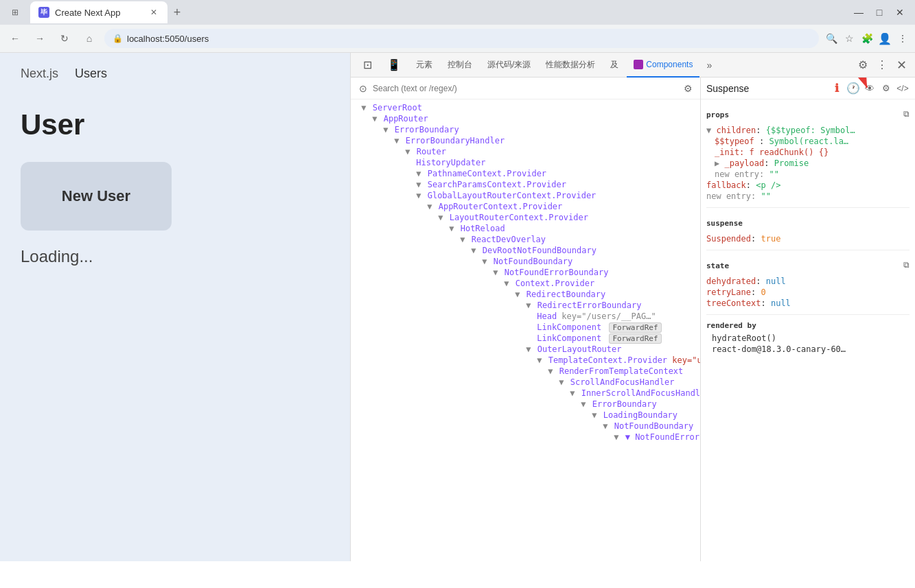 Image resolution: width=915 pixels, height=588 pixels. I want to click on tab-close-button: ✕, so click(154, 12).